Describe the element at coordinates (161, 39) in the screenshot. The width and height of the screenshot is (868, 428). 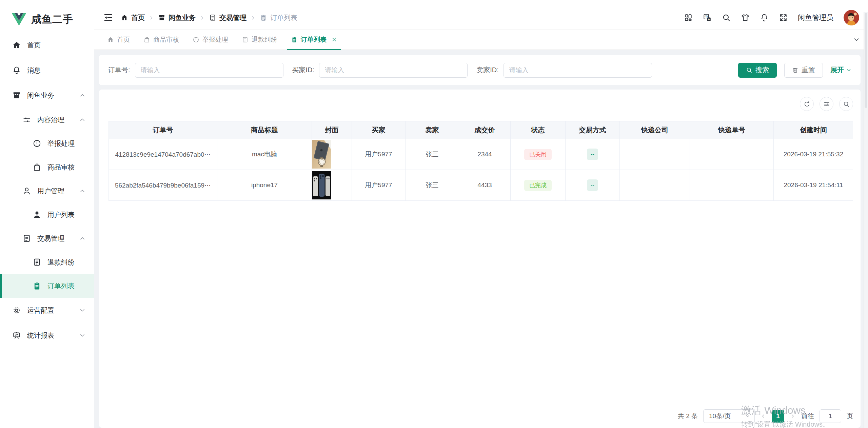
I see `tab-product-review: 商品审核` at that location.